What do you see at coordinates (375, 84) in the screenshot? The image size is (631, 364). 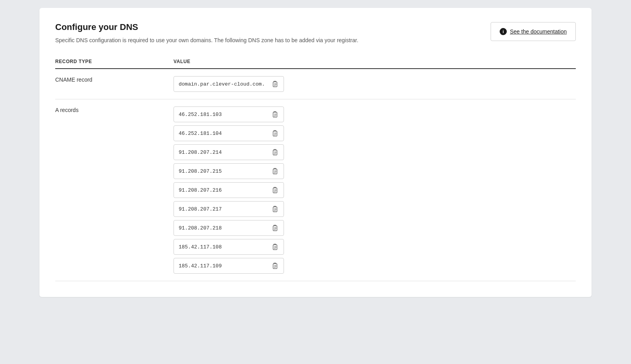 I see `value-list: domain.par.clever-cloud.com.` at bounding box center [375, 84].